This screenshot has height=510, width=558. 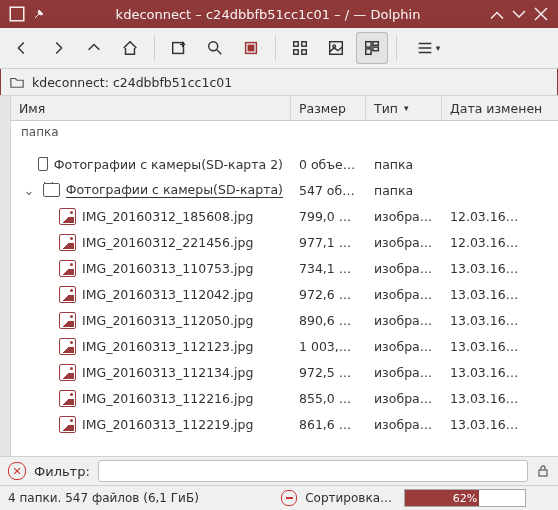 What do you see at coordinates (328, 216) in the screenshot?
I see `cell-size: 799,0 К…` at bounding box center [328, 216].